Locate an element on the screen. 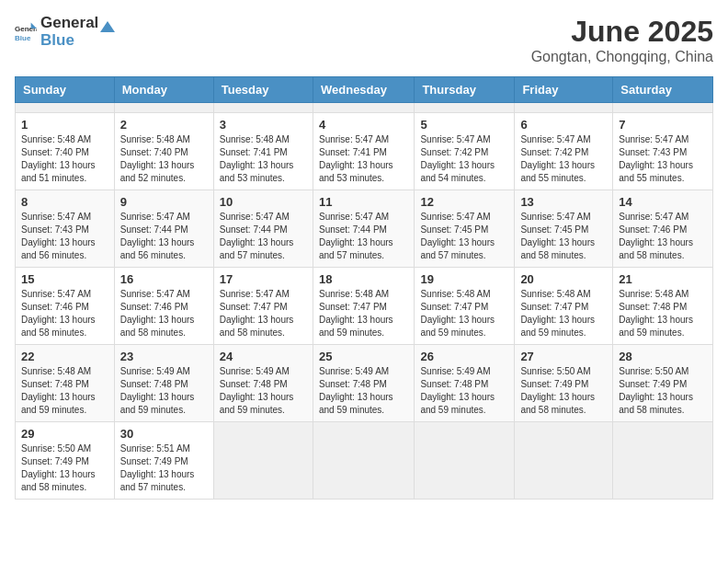 Image resolution: width=728 pixels, height=563 pixels. day-cell: 4Sunrise: 5:47 AMSunset: 7:41 PMDaylight… is located at coordinates (363, 152).